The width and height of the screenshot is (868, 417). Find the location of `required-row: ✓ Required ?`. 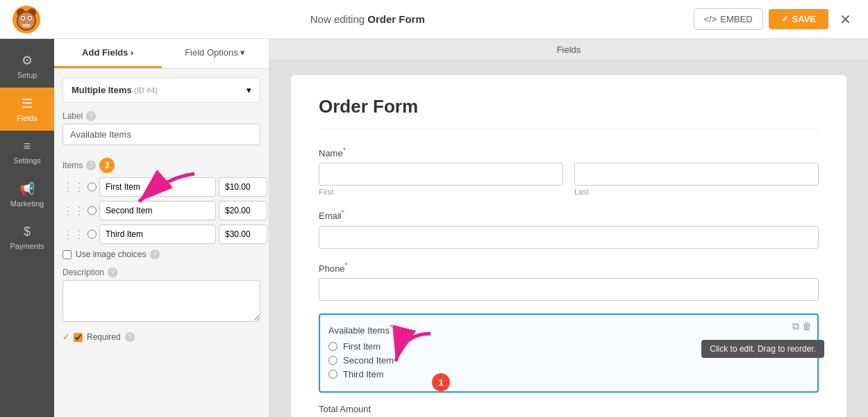

required-row: ✓ Required ? is located at coordinates (161, 337).